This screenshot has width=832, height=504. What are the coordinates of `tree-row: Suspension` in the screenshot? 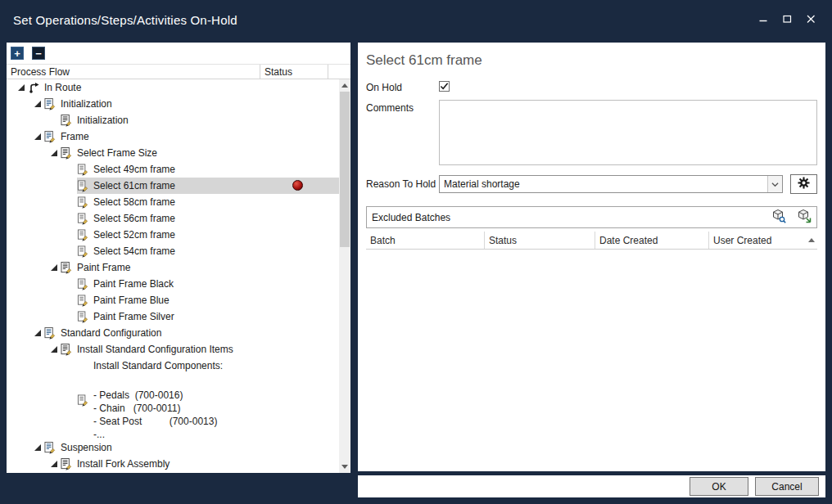 It's located at (173, 448).